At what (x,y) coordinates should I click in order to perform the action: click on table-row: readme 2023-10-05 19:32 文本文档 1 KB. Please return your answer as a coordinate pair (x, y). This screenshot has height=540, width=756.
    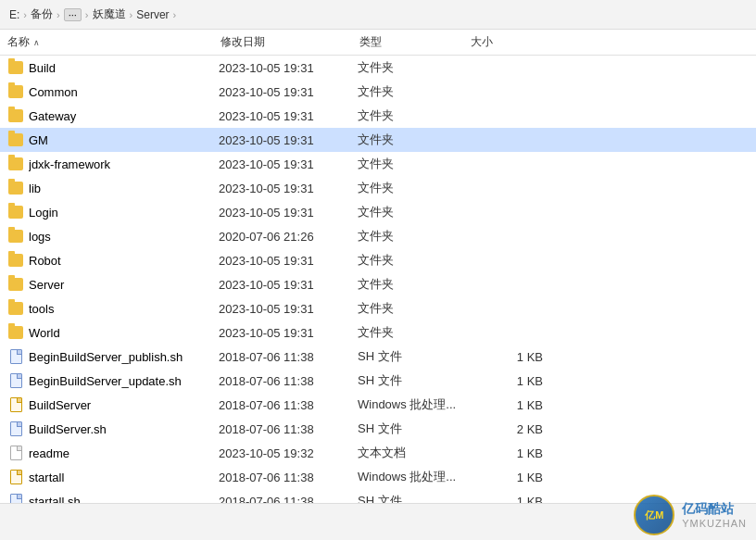
    Looking at the image, I should click on (378, 453).